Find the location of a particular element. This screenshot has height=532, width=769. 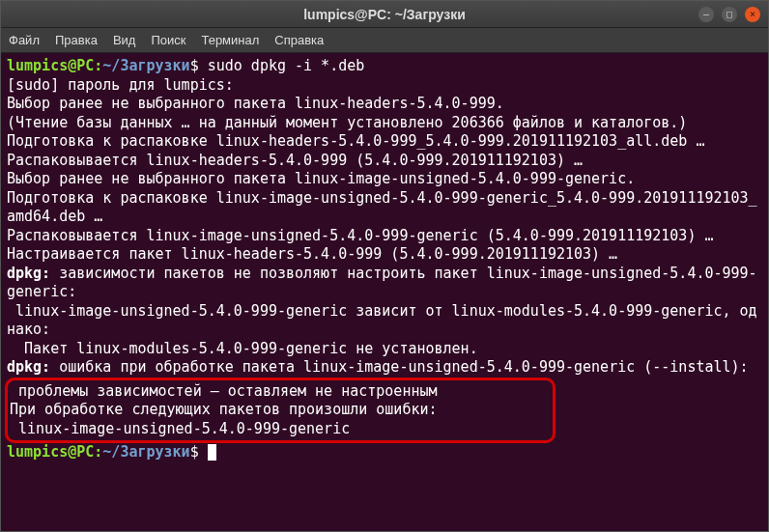

output-line: Настраивается пакет linux-headers-5.4.0-… is located at coordinates (384, 255).